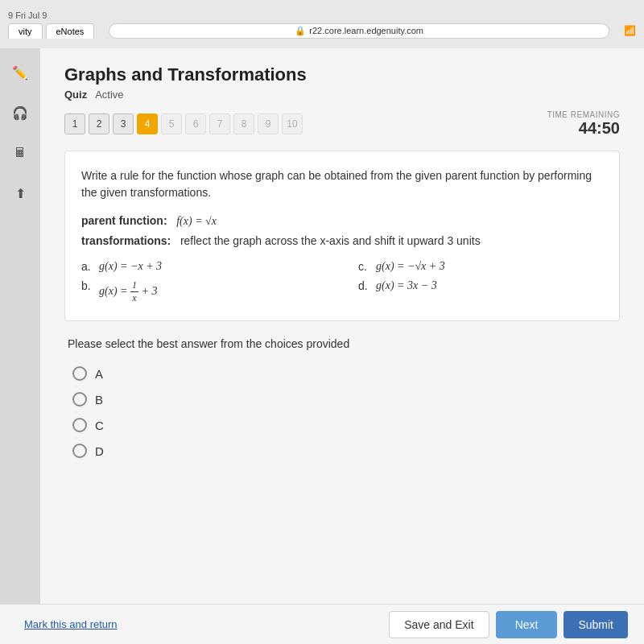  I want to click on wifi-icon: 📶, so click(630, 31).